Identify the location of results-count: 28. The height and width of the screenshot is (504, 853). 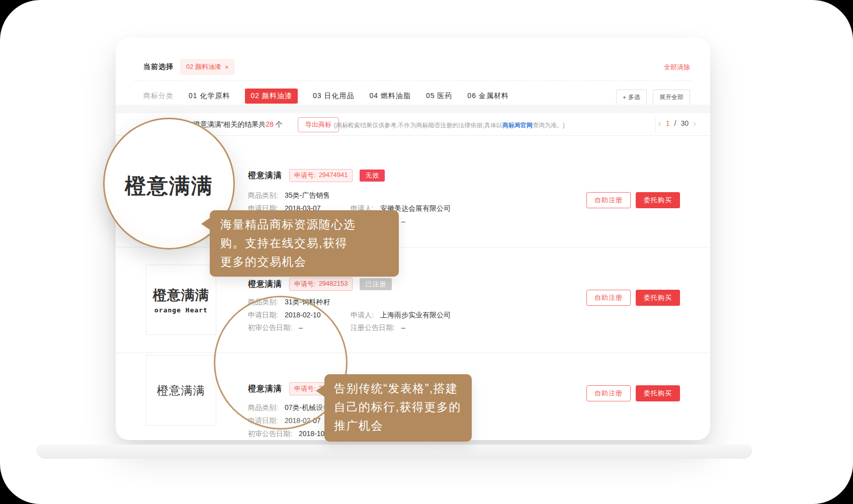
(270, 124).